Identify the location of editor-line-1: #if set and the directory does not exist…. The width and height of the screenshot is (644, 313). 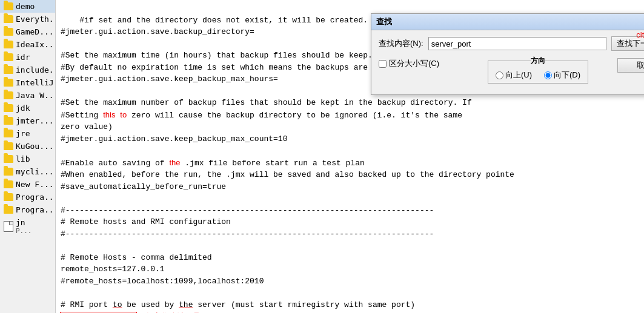
(224, 21).